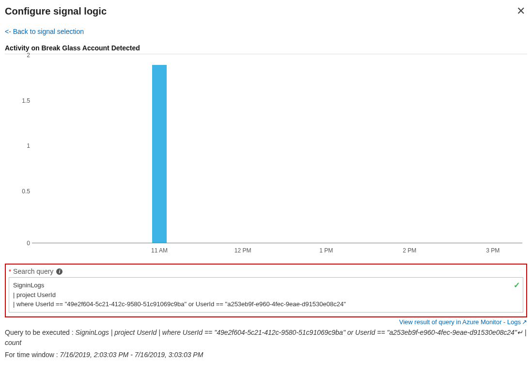 The image size is (532, 392). What do you see at coordinates (159, 251) in the screenshot?
I see `x-tick-label: 11 AM` at bounding box center [159, 251].